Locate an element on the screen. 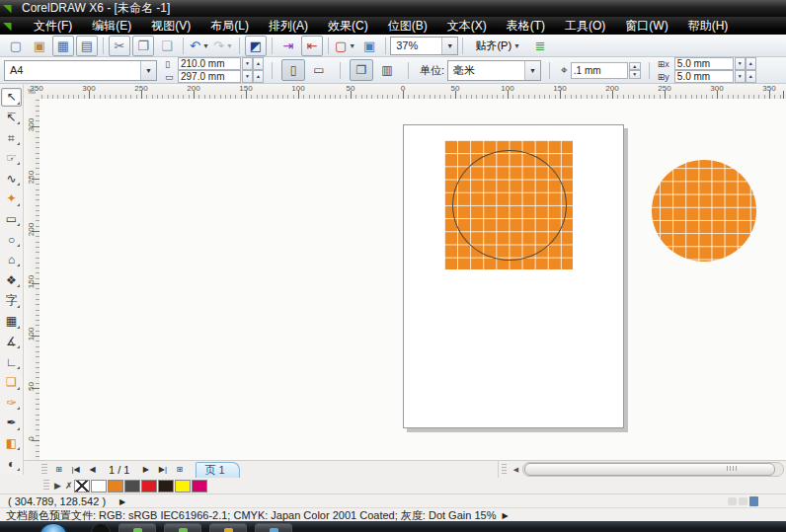 Image resolution: width=786 pixels, height=532 pixels. zoom-pan-tool: ☞ is located at coordinates (12, 158).